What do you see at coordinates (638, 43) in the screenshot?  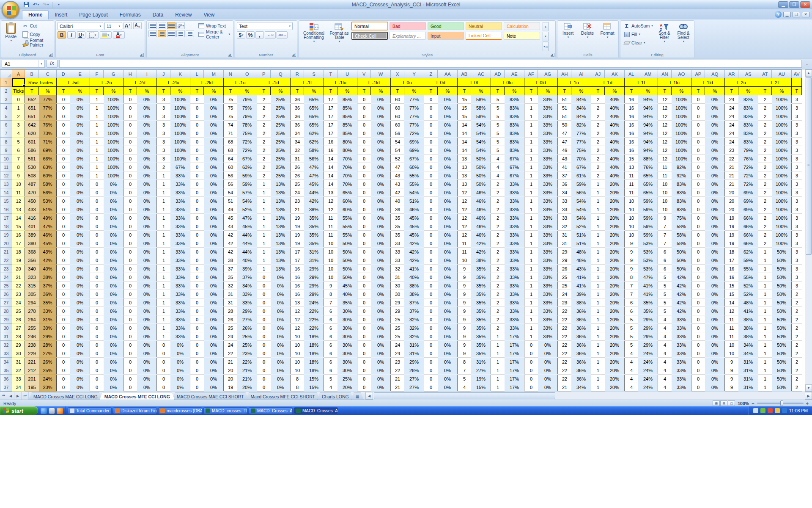 I see `clear-button: Clear▾` at bounding box center [638, 43].